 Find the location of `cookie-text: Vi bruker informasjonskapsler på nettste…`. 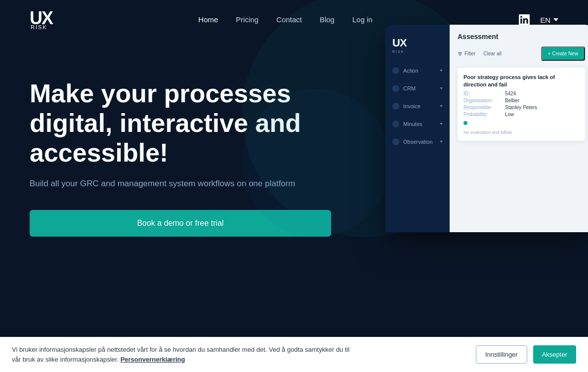

cookie-text: Vi bruker informasjonskapsler på nettste… is located at coordinates (185, 355).